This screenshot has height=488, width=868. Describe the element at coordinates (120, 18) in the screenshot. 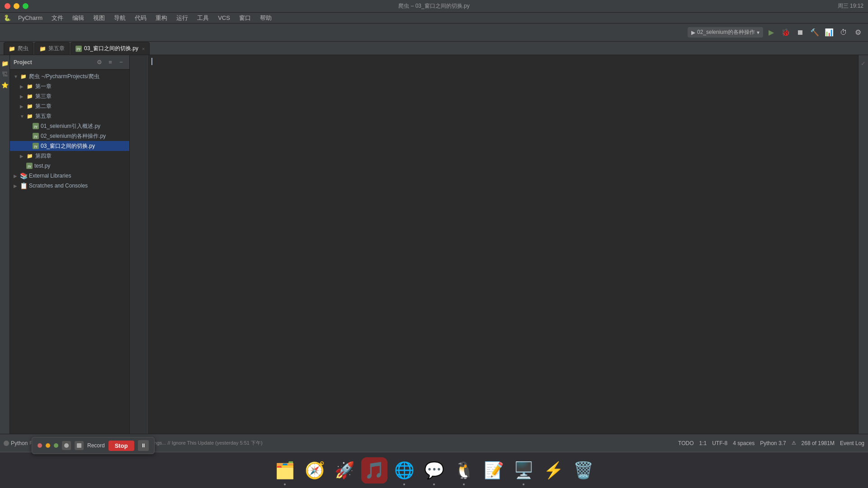

I see `menu-navigate: 导航` at that location.